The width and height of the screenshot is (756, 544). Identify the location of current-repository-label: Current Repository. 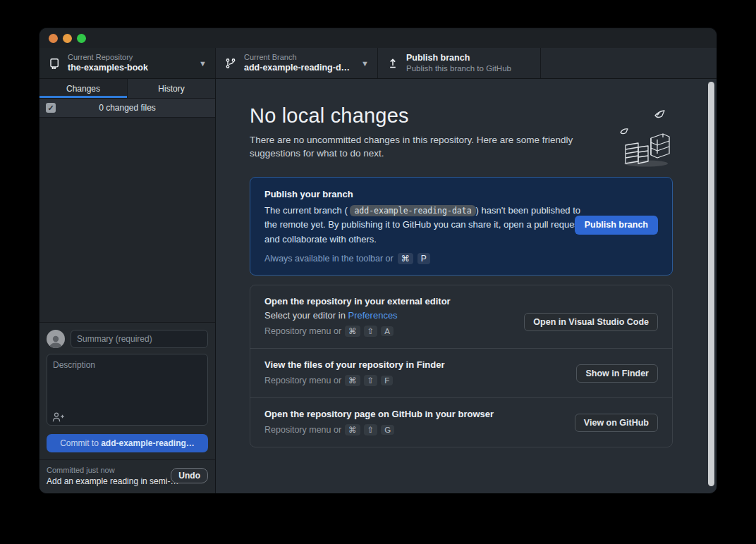
(131, 58).